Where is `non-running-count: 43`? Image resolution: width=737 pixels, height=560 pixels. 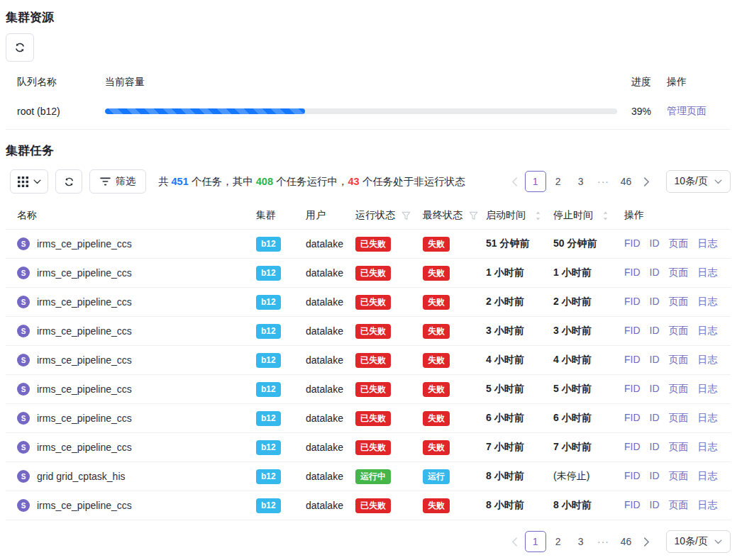
non-running-count: 43 is located at coordinates (354, 181).